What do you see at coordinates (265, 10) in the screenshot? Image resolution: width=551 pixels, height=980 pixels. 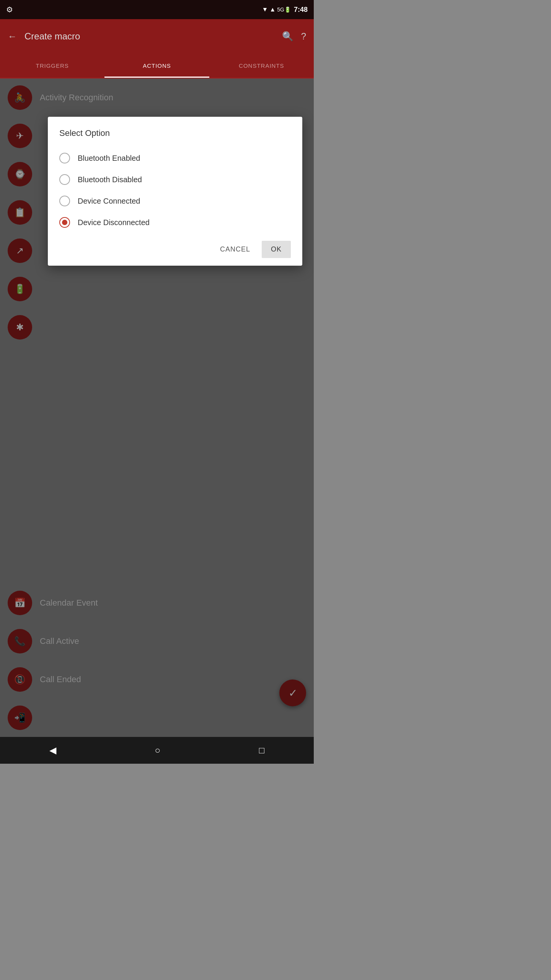 I see `wifi-icon: ▼` at bounding box center [265, 10].